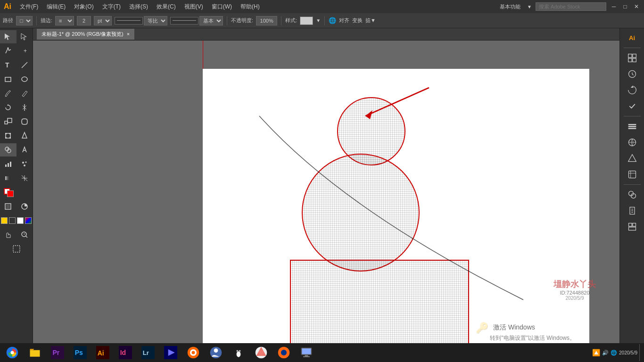 This screenshot has height=362, width=644. What do you see at coordinates (84, 7) in the screenshot?
I see `menu-object: 对象(O)` at bounding box center [84, 7].